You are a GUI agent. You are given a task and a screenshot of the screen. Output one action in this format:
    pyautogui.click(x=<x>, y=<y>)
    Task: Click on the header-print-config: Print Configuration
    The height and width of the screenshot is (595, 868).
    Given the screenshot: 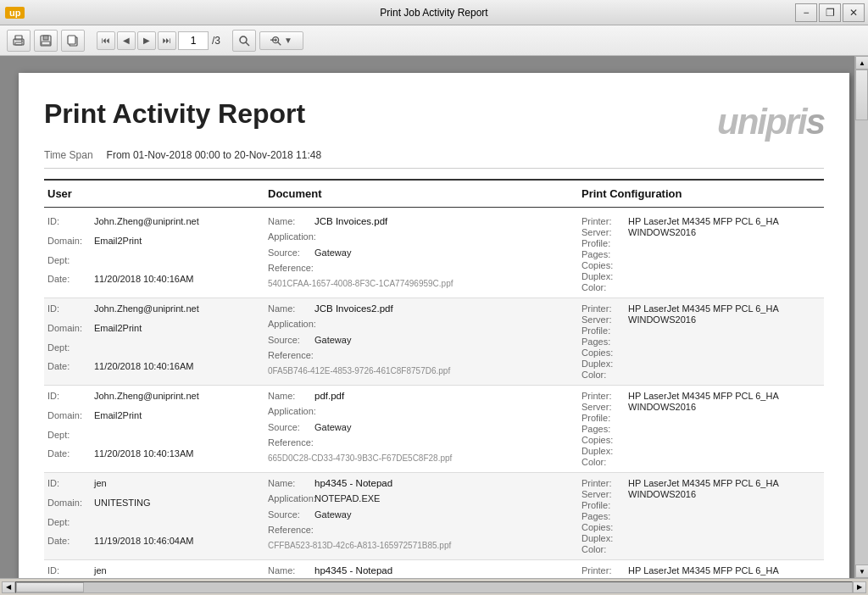 What is the action you would take?
    pyautogui.click(x=701, y=193)
    